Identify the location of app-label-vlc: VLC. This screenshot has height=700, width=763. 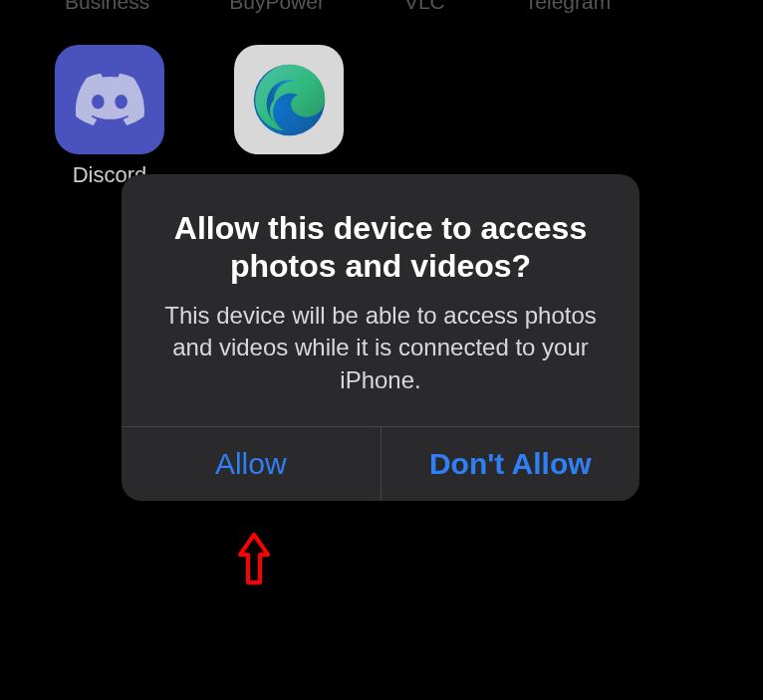
(424, 7).